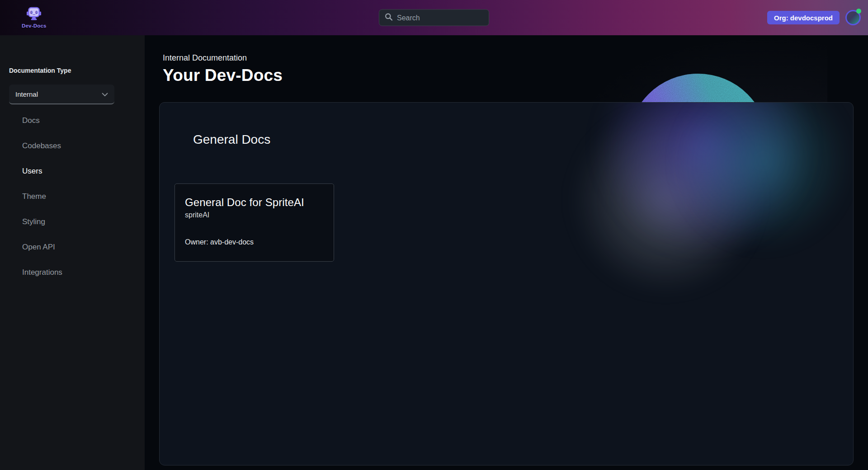  Describe the element at coordinates (666, 200) in the screenshot. I see `glow-white` at that location.